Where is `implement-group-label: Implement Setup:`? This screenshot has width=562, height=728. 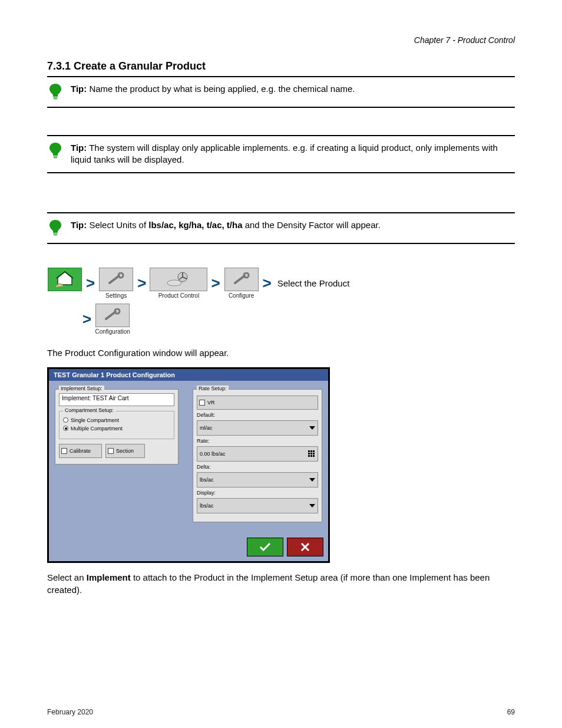 implement-group-label: Implement Setup: is located at coordinates (81, 388).